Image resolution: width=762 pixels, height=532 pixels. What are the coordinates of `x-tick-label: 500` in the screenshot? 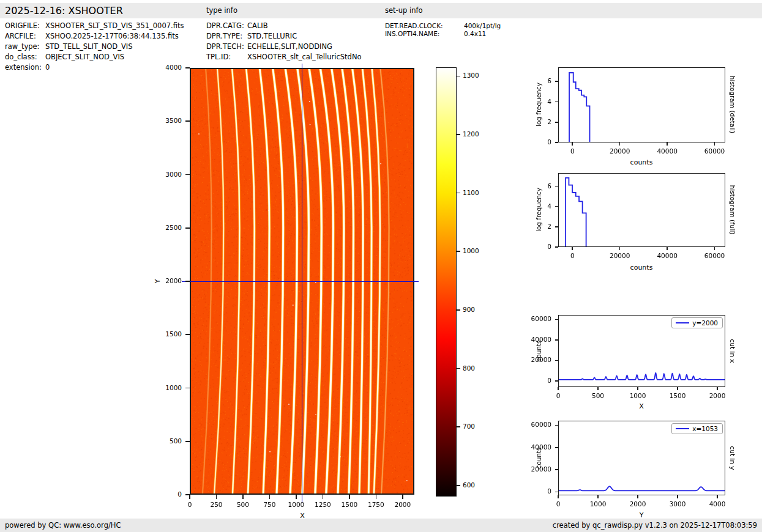 It's located at (243, 504).